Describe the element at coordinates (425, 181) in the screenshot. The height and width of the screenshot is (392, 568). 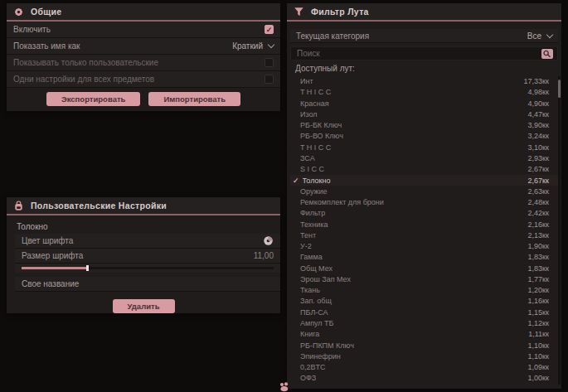
I see `loot-item-selected: ✓Толокно2,67кк` at that location.